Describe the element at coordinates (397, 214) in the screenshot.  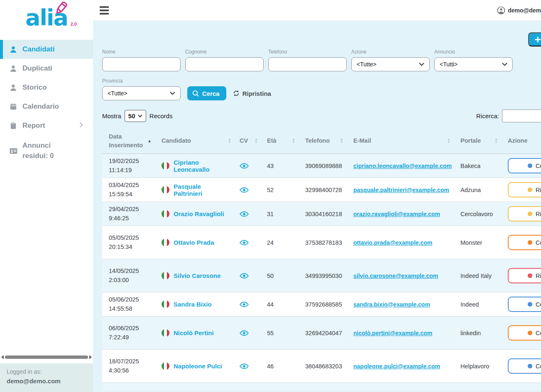
I see `email-link: orazio.ravaglioli@example.com` at that location.